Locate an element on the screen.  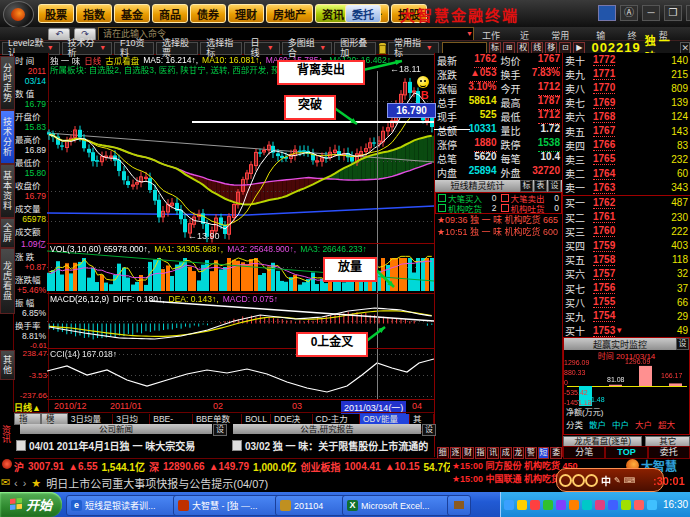
indicator-tab-OBV能量潮: OBV能量潮 is located at coordinates (385, 419).